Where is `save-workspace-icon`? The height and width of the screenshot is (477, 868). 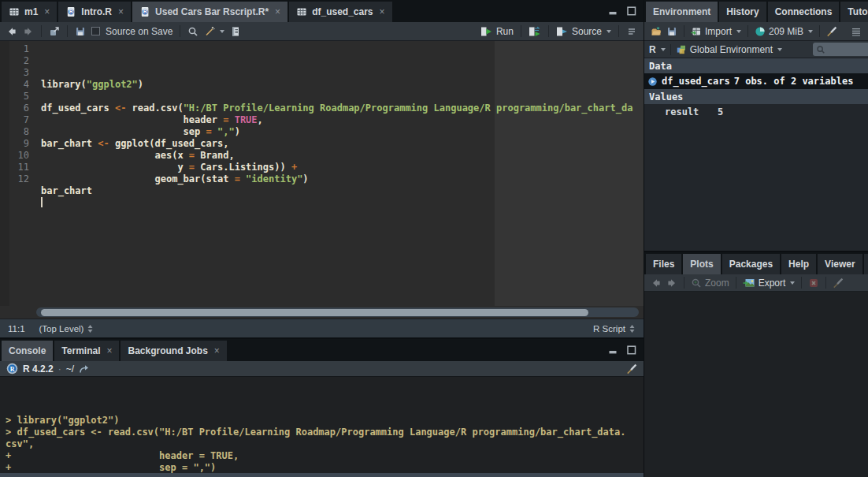 save-workspace-icon is located at coordinates (672, 32).